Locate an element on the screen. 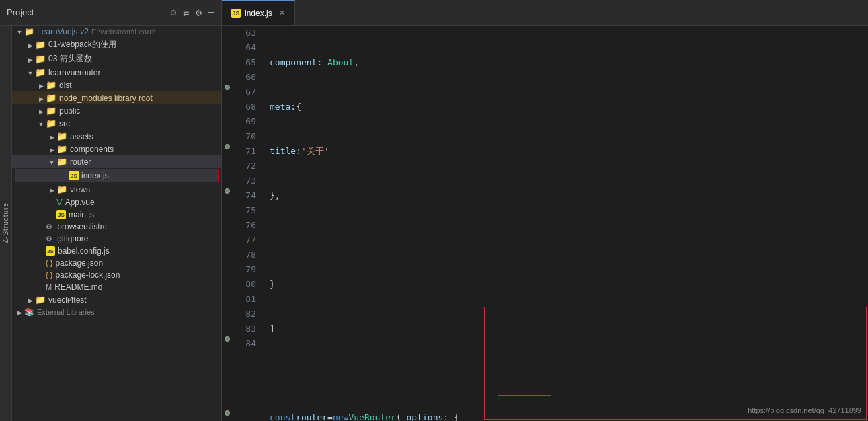 This screenshot has height=421, width=868. lvr-label: learnvuerouter is located at coordinates (74, 73).